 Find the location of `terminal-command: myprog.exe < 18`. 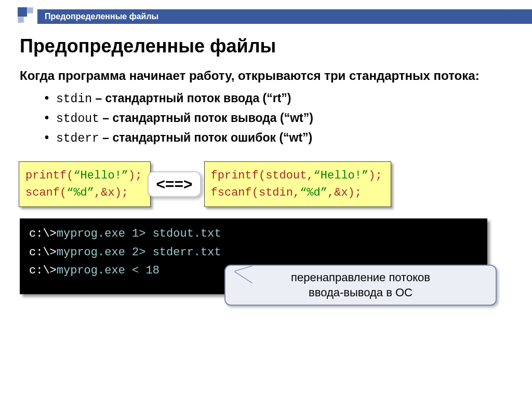

terminal-command: myprog.exe < 18 is located at coordinates (108, 271).